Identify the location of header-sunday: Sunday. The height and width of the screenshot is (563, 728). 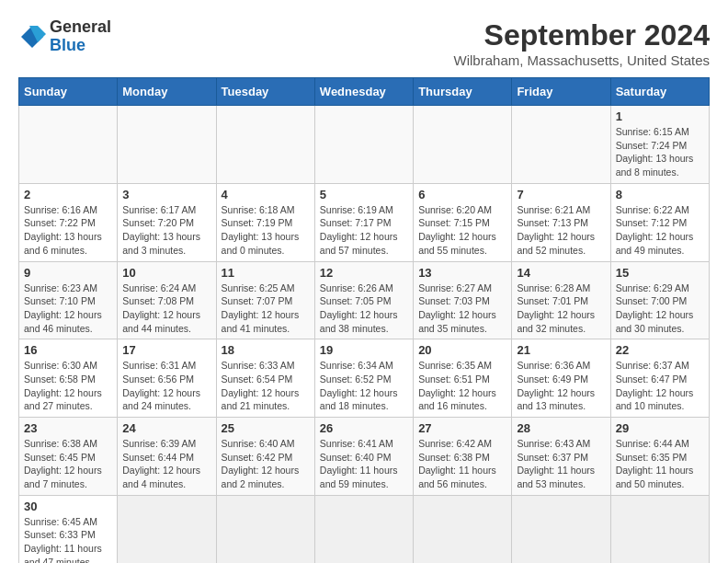
(68, 92).